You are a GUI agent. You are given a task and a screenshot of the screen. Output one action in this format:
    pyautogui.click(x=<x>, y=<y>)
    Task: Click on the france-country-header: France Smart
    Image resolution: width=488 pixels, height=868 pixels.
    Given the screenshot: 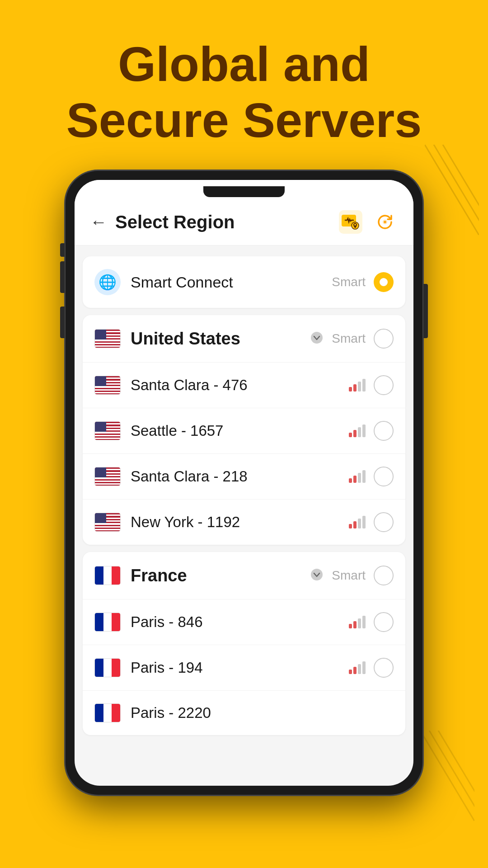 What is the action you would take?
    pyautogui.click(x=244, y=576)
    